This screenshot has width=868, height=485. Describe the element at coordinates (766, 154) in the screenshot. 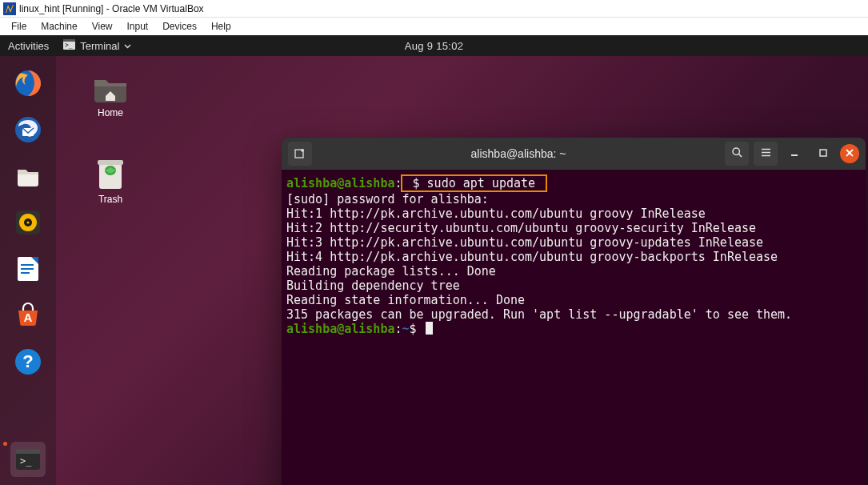

I see `hamburger-icon` at that location.